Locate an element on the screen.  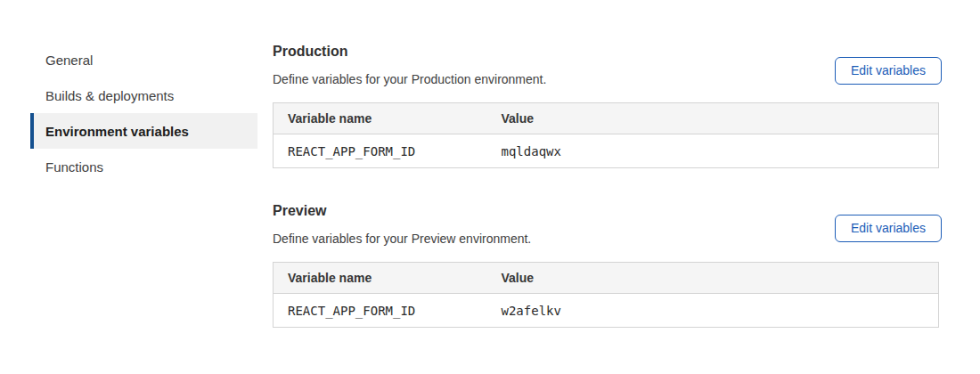
preview-variables-table: Variable name Value REACT_APP_FORM_ID w2… is located at coordinates (606, 295).